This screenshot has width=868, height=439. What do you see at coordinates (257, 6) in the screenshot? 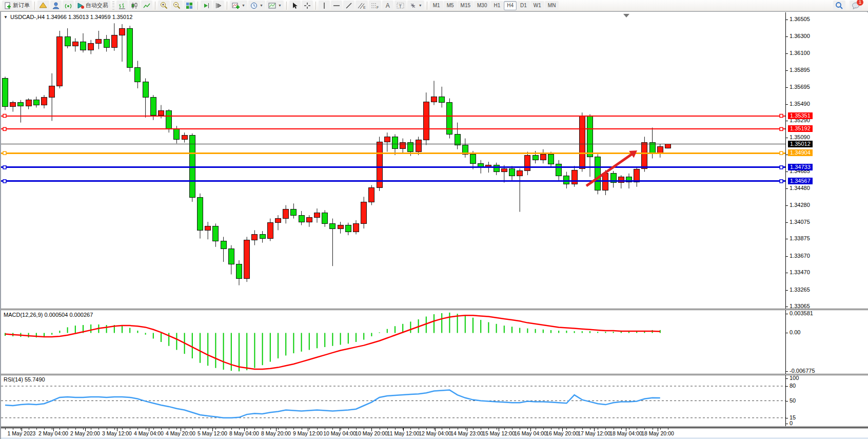
I see `periods-button: ▼` at bounding box center [257, 6].